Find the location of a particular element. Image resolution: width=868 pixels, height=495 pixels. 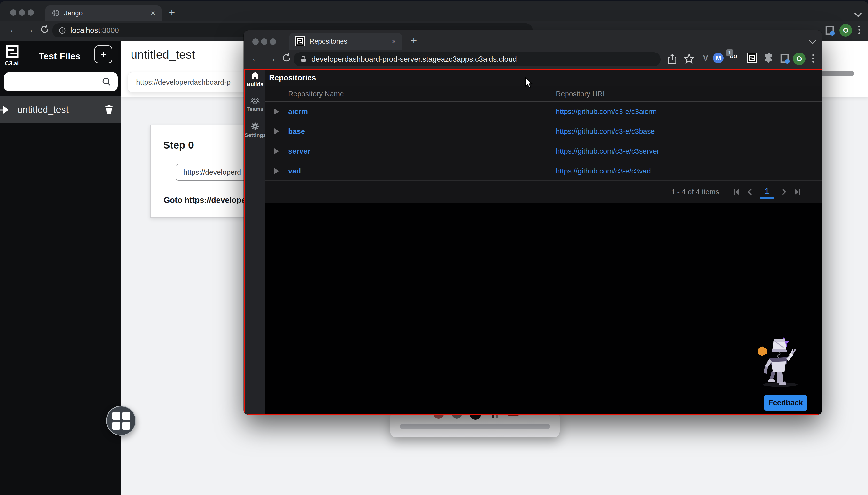

app-side-nav: Builds Teams is located at coordinates (255, 242).